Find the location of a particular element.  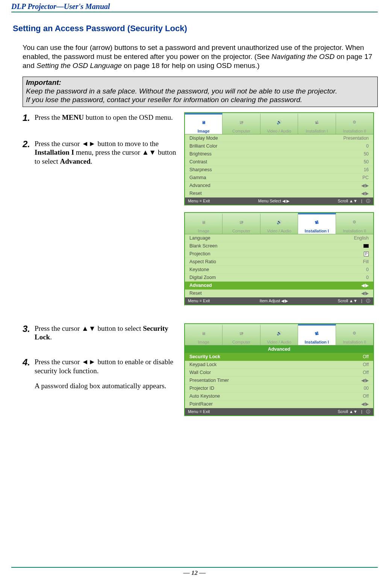

page-footer: — 12 — is located at coordinates (195, 572).